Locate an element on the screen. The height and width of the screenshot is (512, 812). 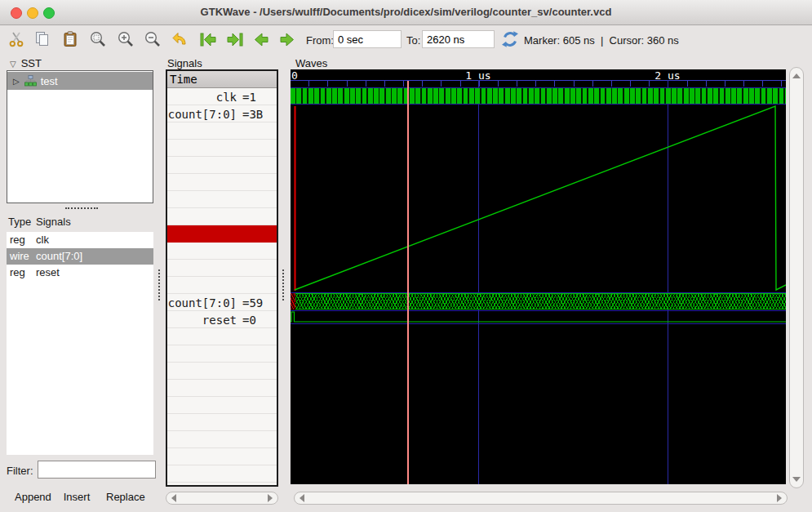
filter-input is located at coordinates (96, 470).